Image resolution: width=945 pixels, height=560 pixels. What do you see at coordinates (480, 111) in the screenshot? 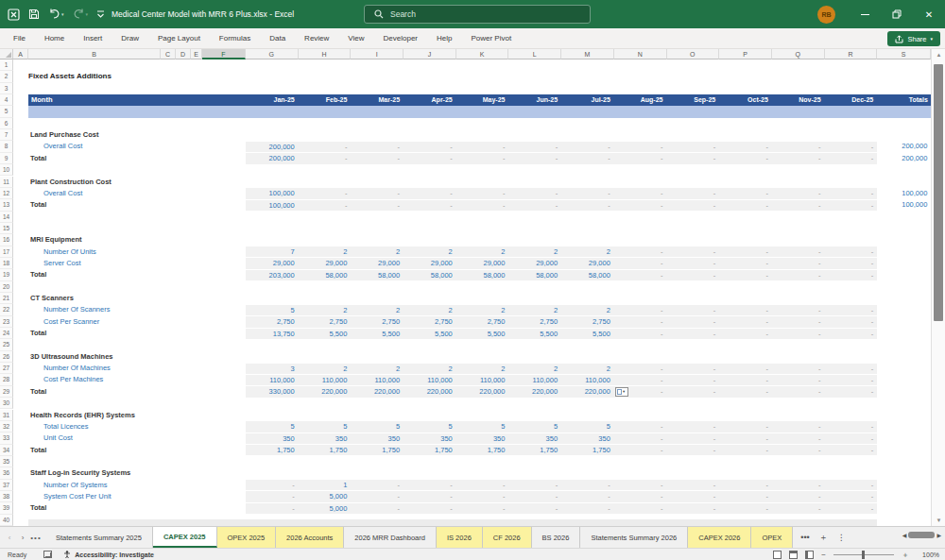
I see `table-subheader-band` at bounding box center [480, 111].